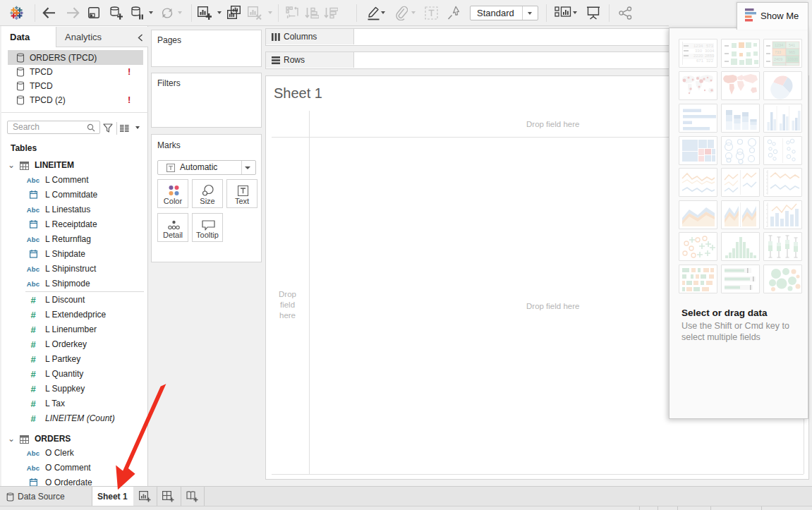 The width and height of the screenshot is (812, 510). Describe the element at coordinates (698, 56) in the screenshot. I see `svg-text: 2220` at that location.